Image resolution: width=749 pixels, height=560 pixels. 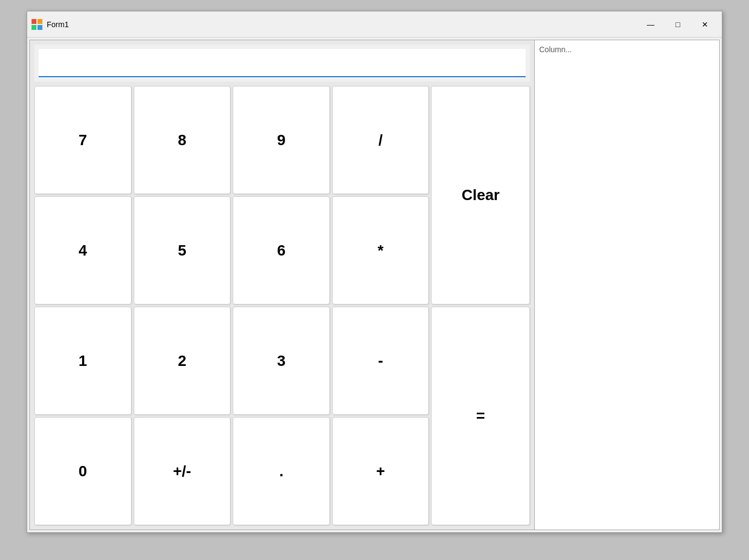 What do you see at coordinates (678, 24) in the screenshot?
I see `title-bar-controls: — □ ✕` at bounding box center [678, 24].